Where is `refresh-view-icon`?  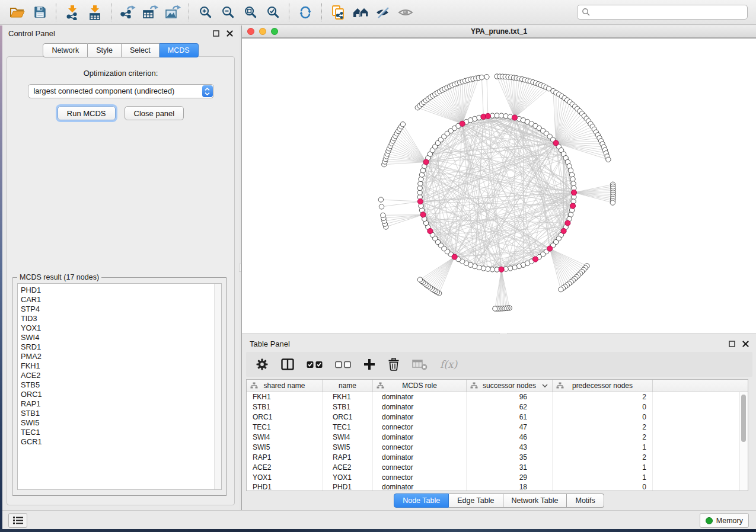
refresh-view-icon is located at coordinates (305, 12).